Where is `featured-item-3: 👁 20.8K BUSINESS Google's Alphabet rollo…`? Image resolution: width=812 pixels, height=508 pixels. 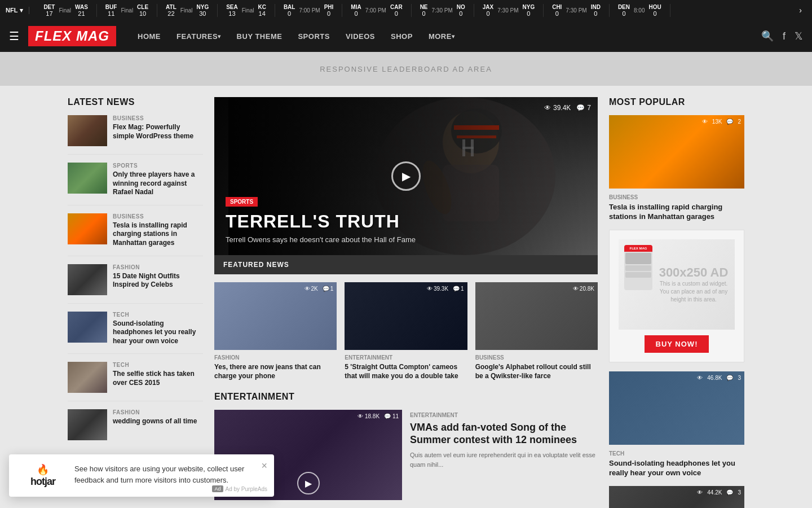
featured-item-3: 👁 20.8K BUSINESS Google's Alphabet rollo… is located at coordinates (537, 331).